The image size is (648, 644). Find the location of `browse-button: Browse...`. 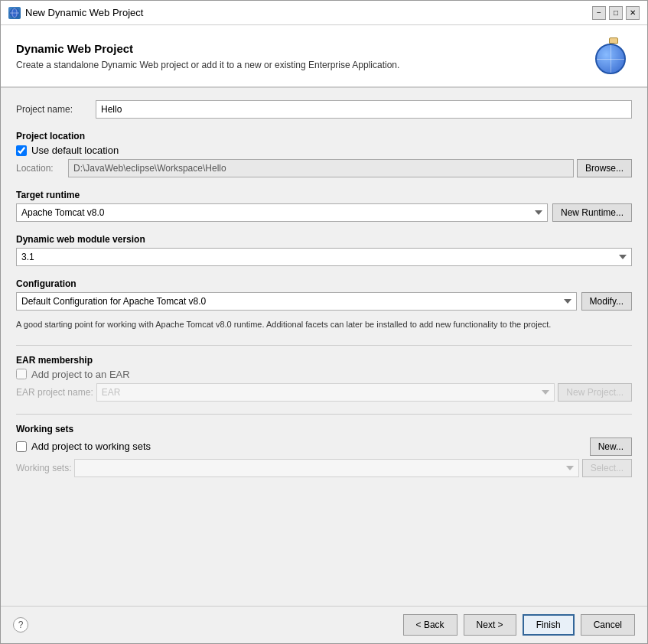

browse-button: Browse... is located at coordinates (604, 168).